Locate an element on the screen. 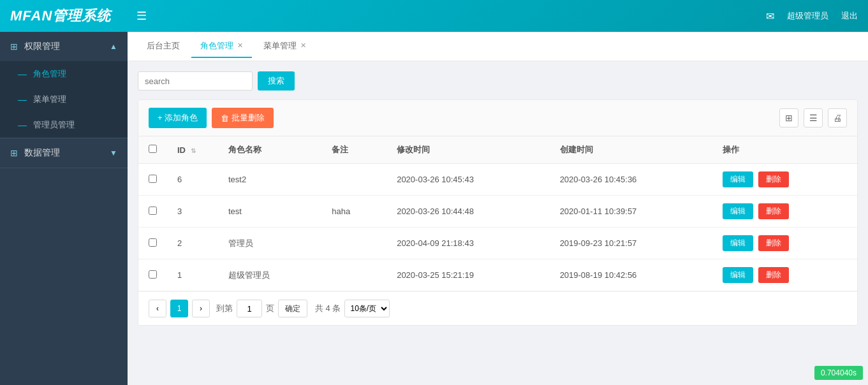  tab-role-close: ✕ is located at coordinates (240, 46).